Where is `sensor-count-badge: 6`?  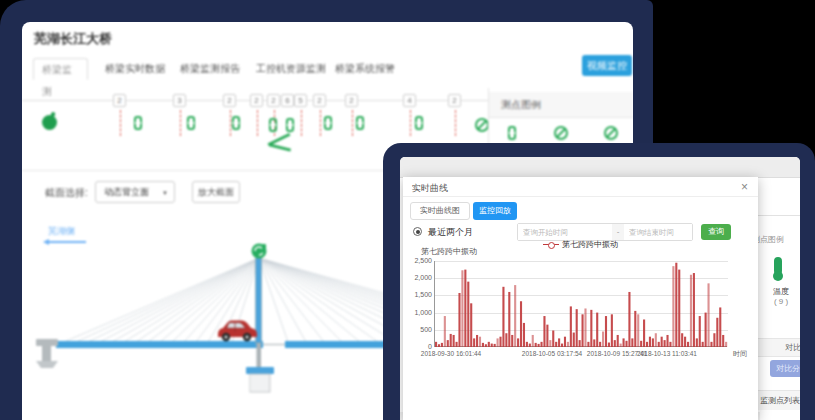
sensor-count-badge: 6 is located at coordinates (288, 100).